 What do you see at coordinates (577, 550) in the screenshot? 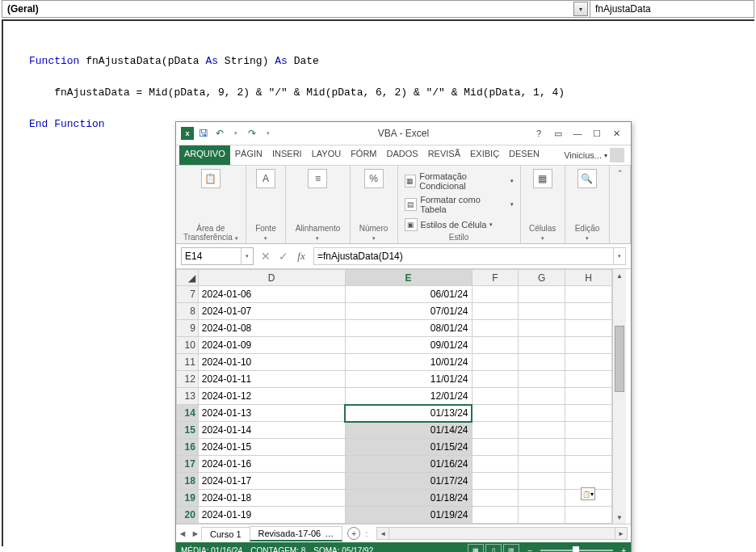
I see `zoom-slider` at bounding box center [577, 550].